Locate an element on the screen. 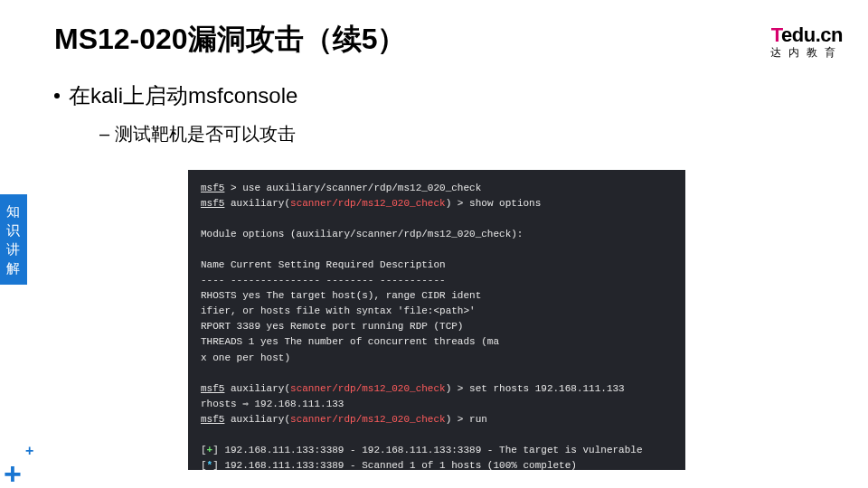 Image resolution: width=868 pixels, height=488 pixels. logo-text: edu.cn is located at coordinates (812, 34).